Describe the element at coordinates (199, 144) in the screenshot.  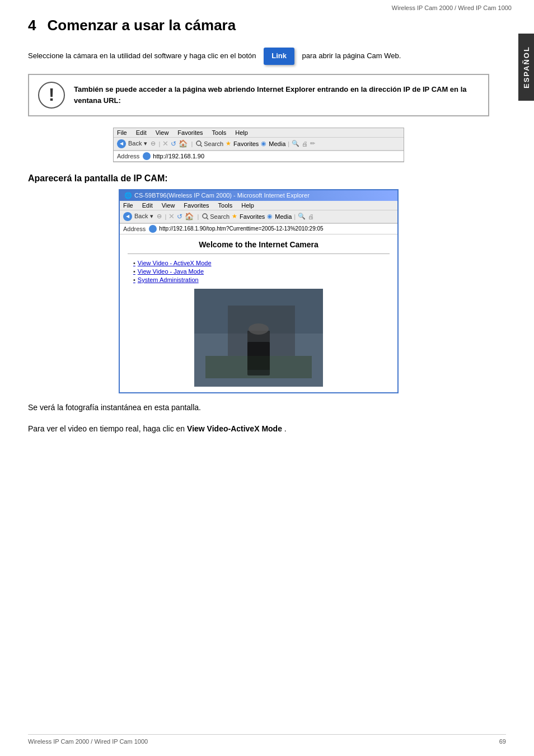
I see `search-icon` at that location.